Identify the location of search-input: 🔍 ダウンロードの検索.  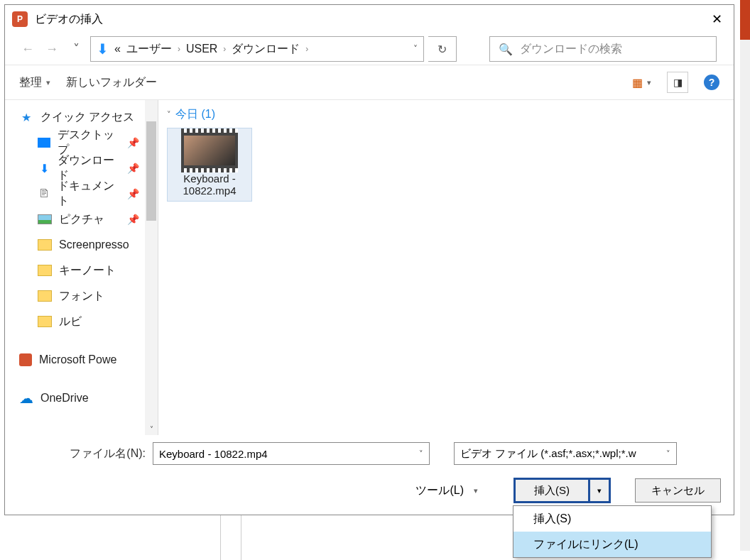
(603, 49).